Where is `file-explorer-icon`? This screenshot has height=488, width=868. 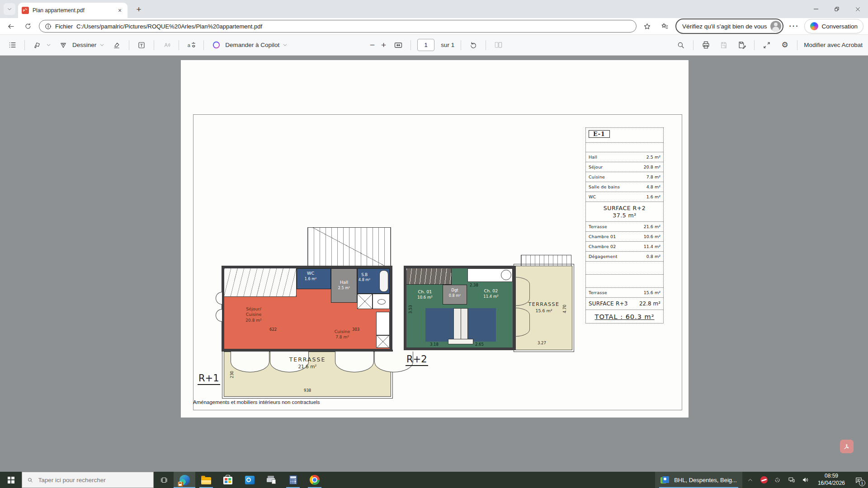
file-explorer-icon is located at coordinates (206, 481).